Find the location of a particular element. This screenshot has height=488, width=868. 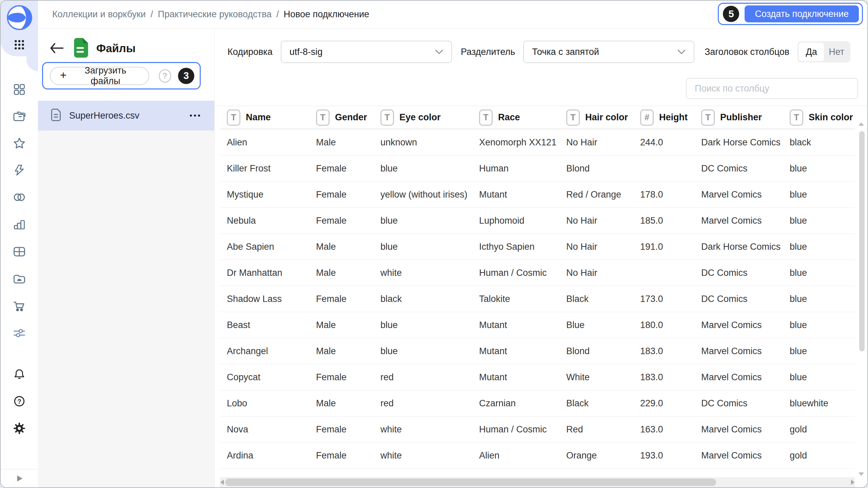

table-cell: Killer Frost is located at coordinates (264, 168).